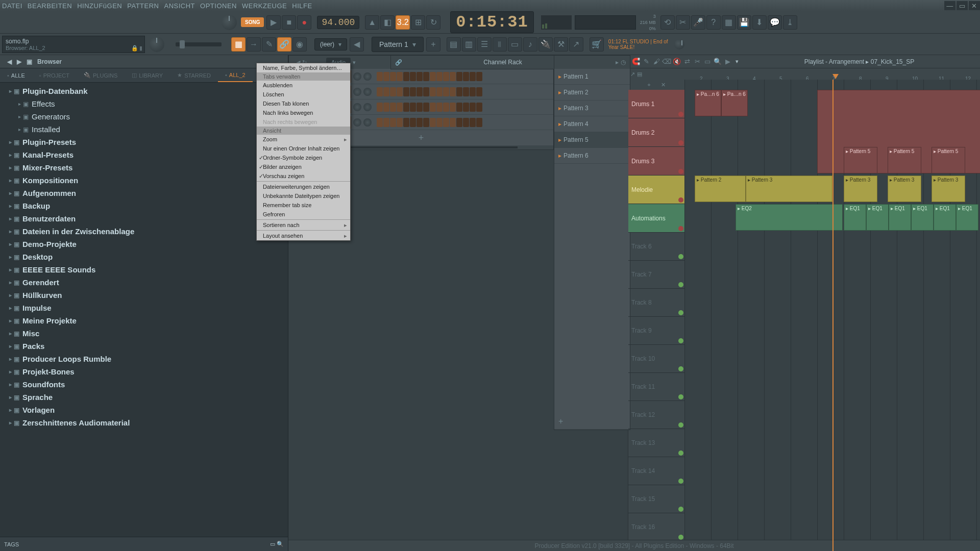 The height and width of the screenshot is (551, 980). What do you see at coordinates (656, 61) in the screenshot?
I see `pl-brush-icon: 🖌` at bounding box center [656, 61].